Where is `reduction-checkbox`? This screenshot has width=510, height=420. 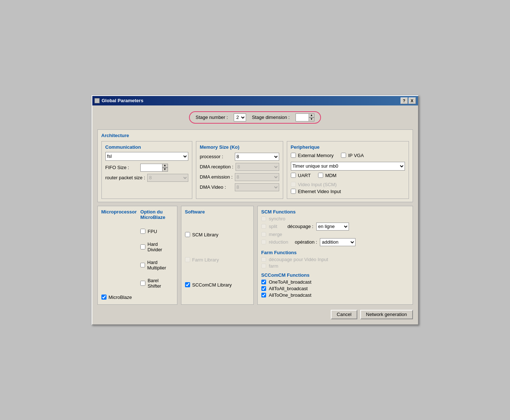
reduction-checkbox is located at coordinates (264, 242).